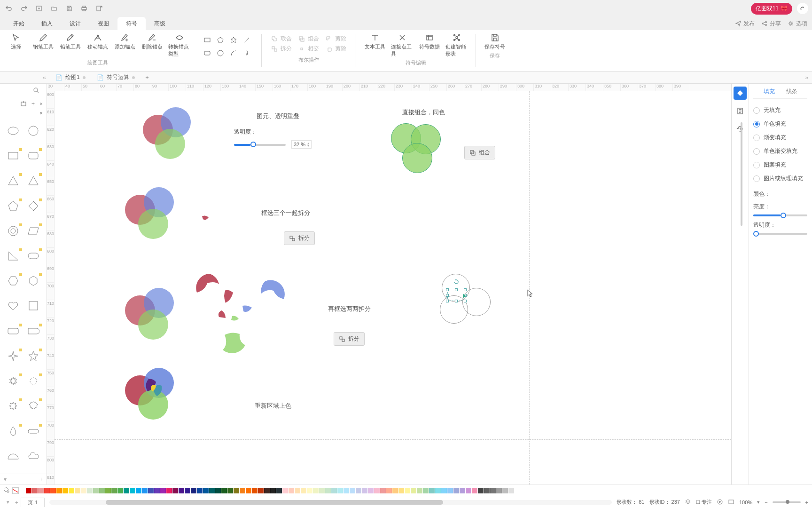 This screenshot has height=508, width=812. I want to click on create-smart-tool: 创建智能形状, so click(457, 45).